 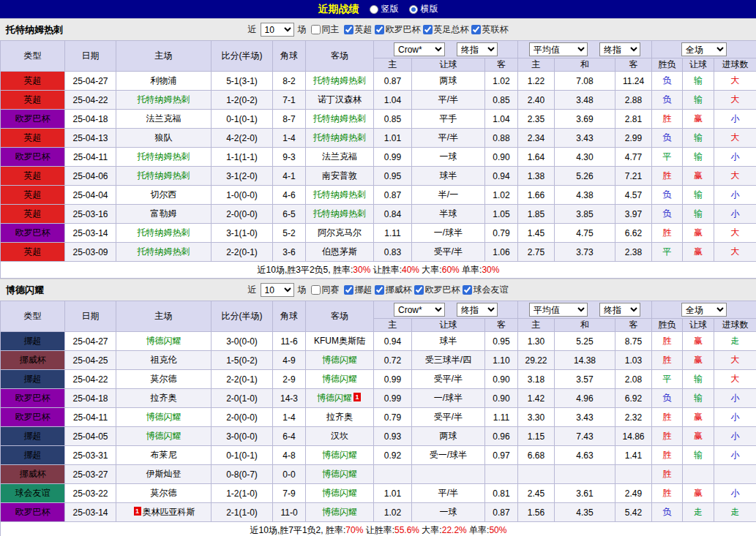 I want to click on col-date: 日期, so click(x=91, y=56).